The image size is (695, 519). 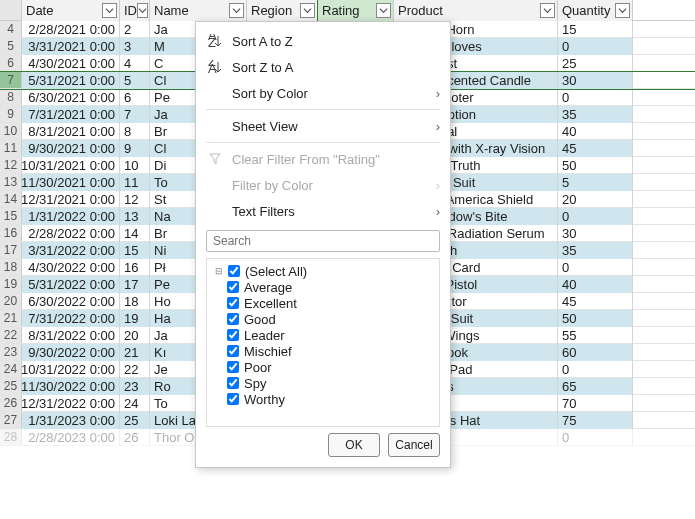 What do you see at coordinates (596, 132) in the screenshot?
I see `cell-quantity: 40` at bounding box center [596, 132].